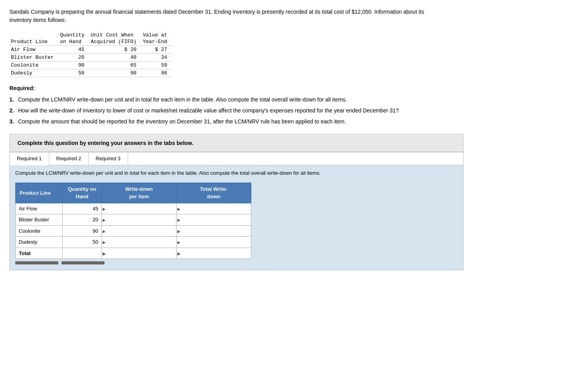 This screenshot has height=391, width=588. What do you see at coordinates (39, 208) in the screenshot?
I see `answer-product-airflow: Air Flow` at bounding box center [39, 208].